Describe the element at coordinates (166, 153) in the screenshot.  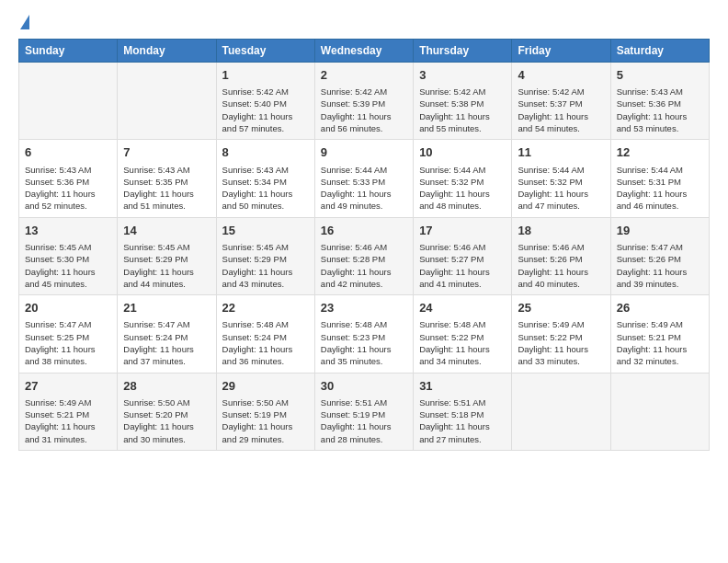
I see `day-number: 7` at that location.